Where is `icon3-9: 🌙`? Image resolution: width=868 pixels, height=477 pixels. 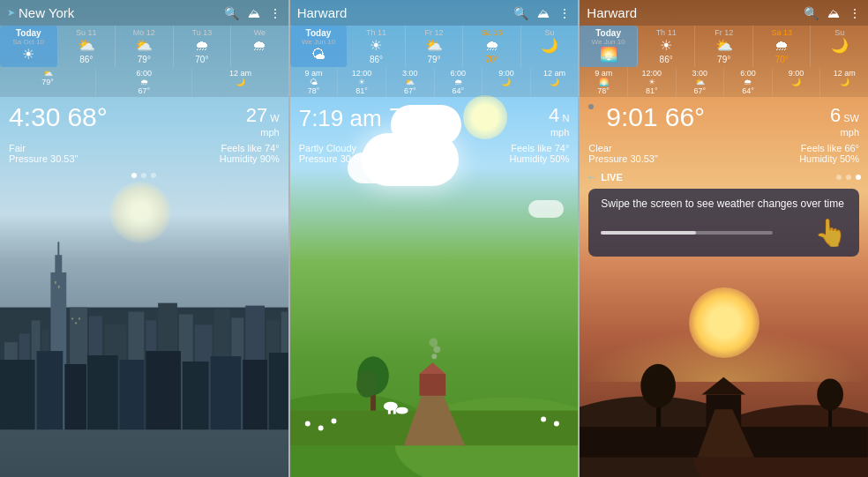
icon3-9: 🌙 is located at coordinates (796, 82).